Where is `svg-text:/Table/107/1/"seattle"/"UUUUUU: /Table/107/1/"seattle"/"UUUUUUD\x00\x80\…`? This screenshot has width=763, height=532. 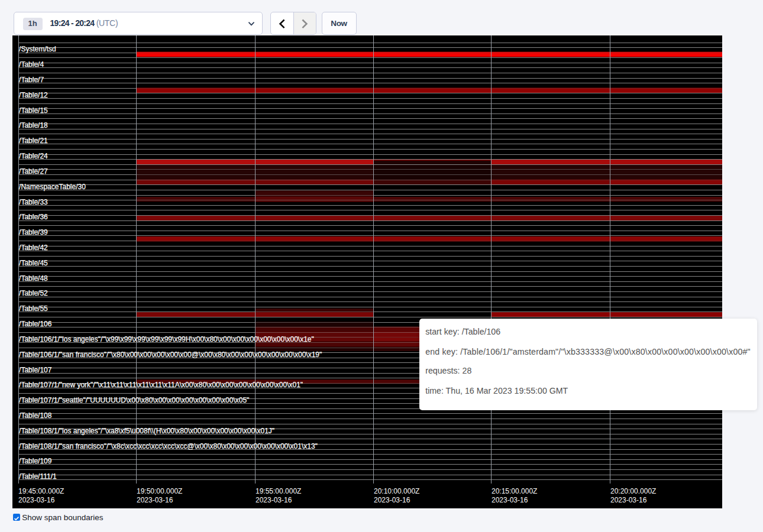 svg-text:/Table/107/1/"seattle"/"UUUUUU: /Table/107/1/"seattle"/"UUUUUUD\x00\x80\… is located at coordinates (134, 400).